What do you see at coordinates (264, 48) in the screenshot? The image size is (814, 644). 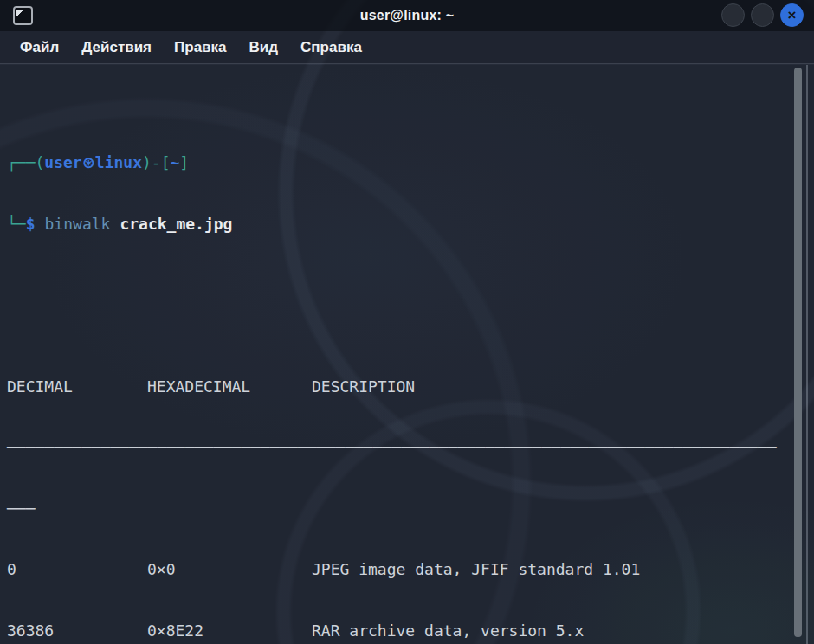 I see `menu-item-view: Вид` at bounding box center [264, 48].